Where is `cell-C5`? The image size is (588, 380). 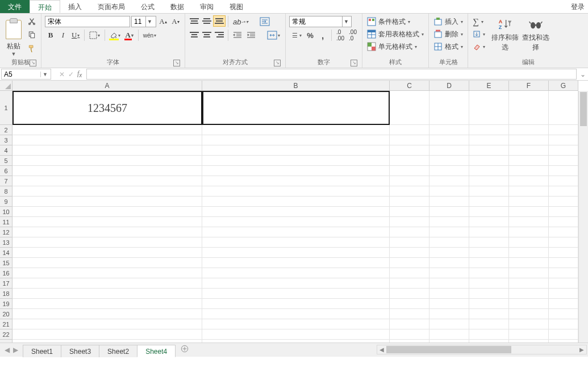 cell-C5 is located at coordinates (410, 161).